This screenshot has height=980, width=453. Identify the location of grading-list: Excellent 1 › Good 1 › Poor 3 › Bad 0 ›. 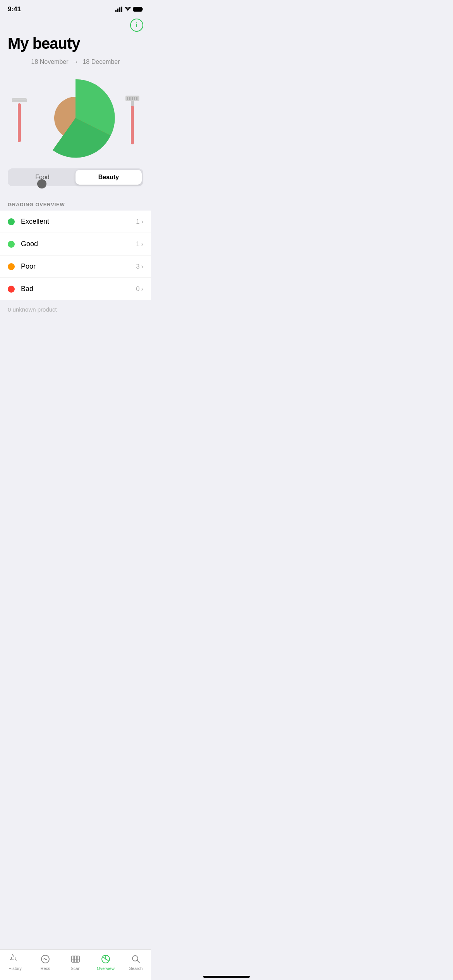
(76, 255).